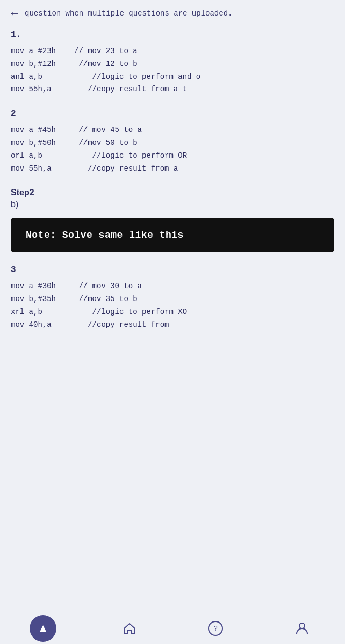 The width and height of the screenshot is (345, 644). What do you see at coordinates (126, 169) in the screenshot?
I see `code-comment: //copy result from a` at bounding box center [126, 169].